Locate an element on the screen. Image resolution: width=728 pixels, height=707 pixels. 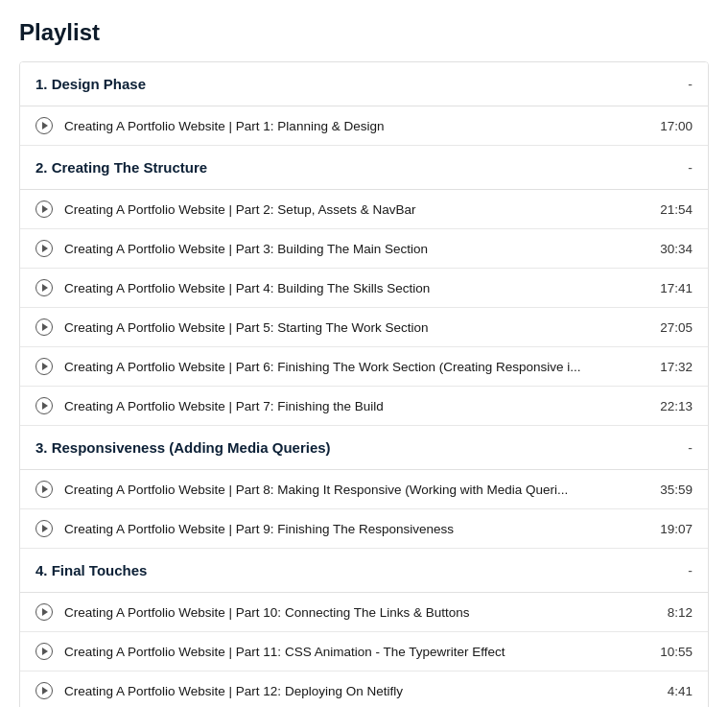
item-duration: 4:41 is located at coordinates (674, 691).